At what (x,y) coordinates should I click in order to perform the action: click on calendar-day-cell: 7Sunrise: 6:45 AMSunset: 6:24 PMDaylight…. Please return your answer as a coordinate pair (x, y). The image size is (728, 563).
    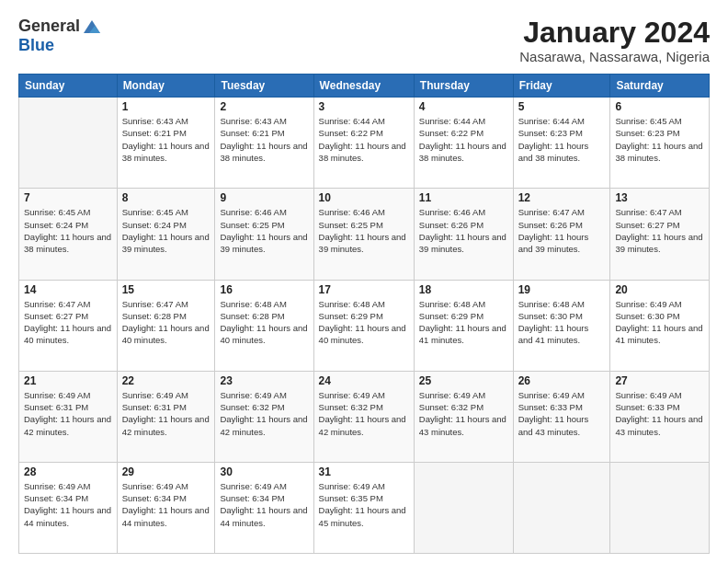
    Looking at the image, I should click on (68, 234).